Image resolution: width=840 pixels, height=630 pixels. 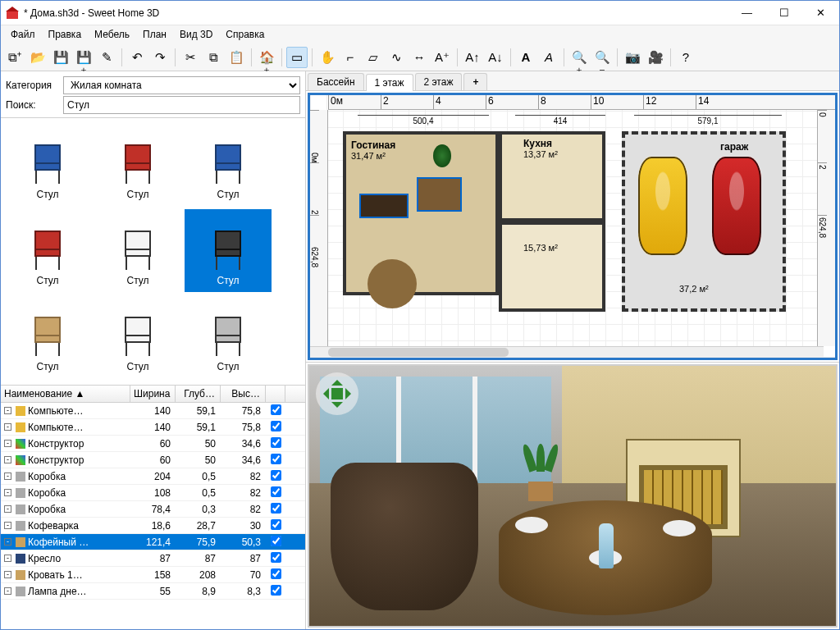 What do you see at coordinates (737, 206) in the screenshot?
I see `plan-car-red` at bounding box center [737, 206].